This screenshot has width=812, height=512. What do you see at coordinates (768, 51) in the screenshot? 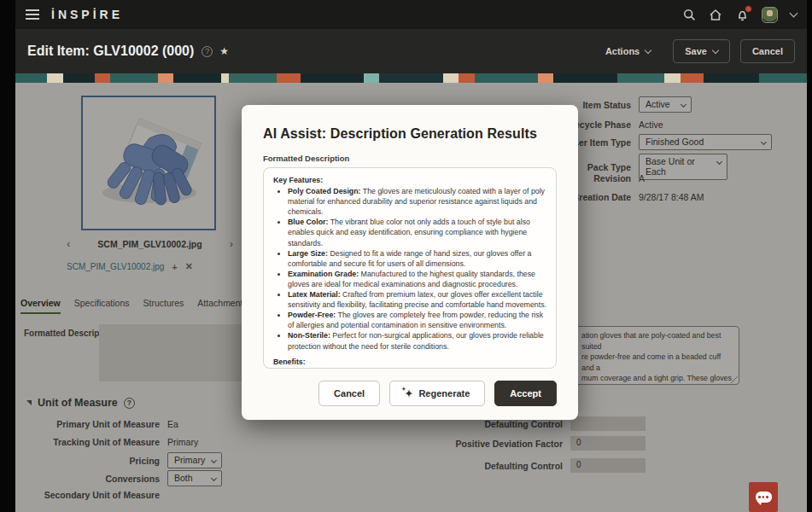
I see `cancel-button: Cancel` at bounding box center [768, 51].